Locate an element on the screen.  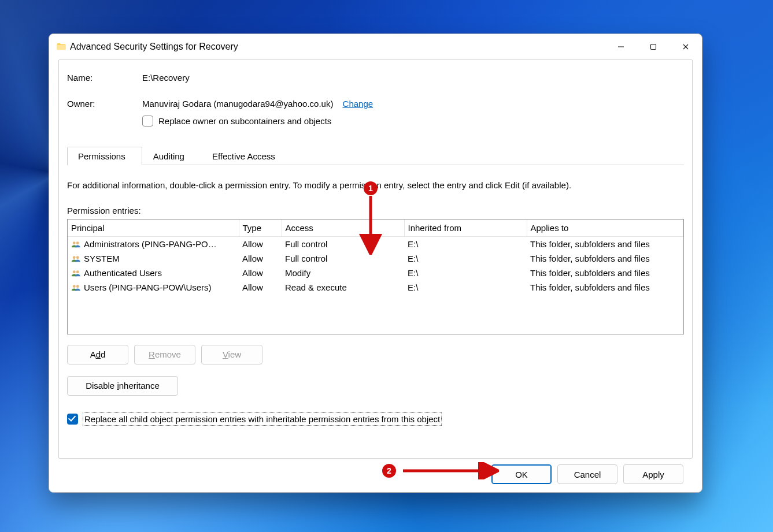
permission-row: Administrators (PING-PANG-PO…AllowFull c… is located at coordinates (376, 244).